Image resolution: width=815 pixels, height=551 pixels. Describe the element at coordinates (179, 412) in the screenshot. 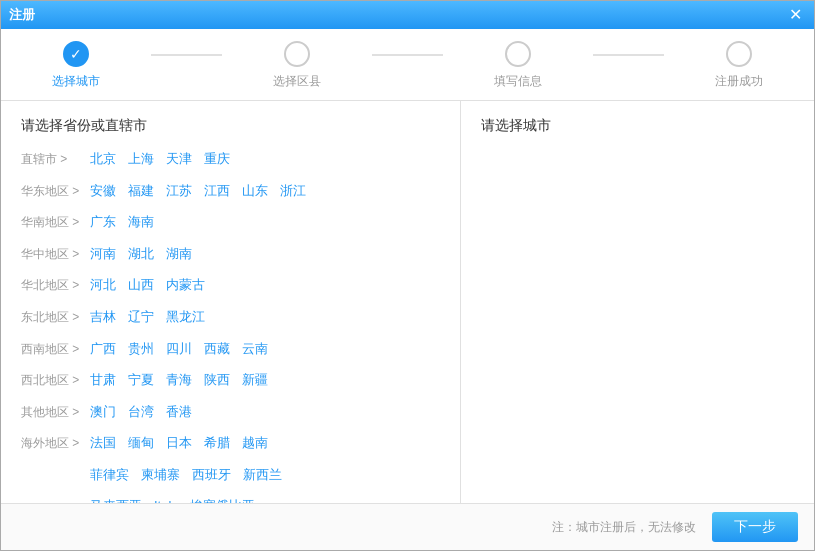

I see `city-link-8-2: 香港` at that location.